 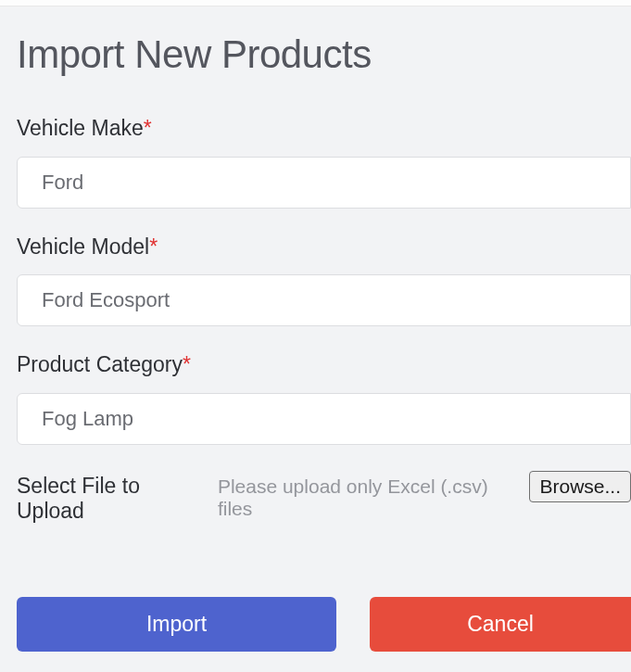 What do you see at coordinates (113, 499) in the screenshot?
I see `file-upload-label: Select File to Upload` at bounding box center [113, 499].